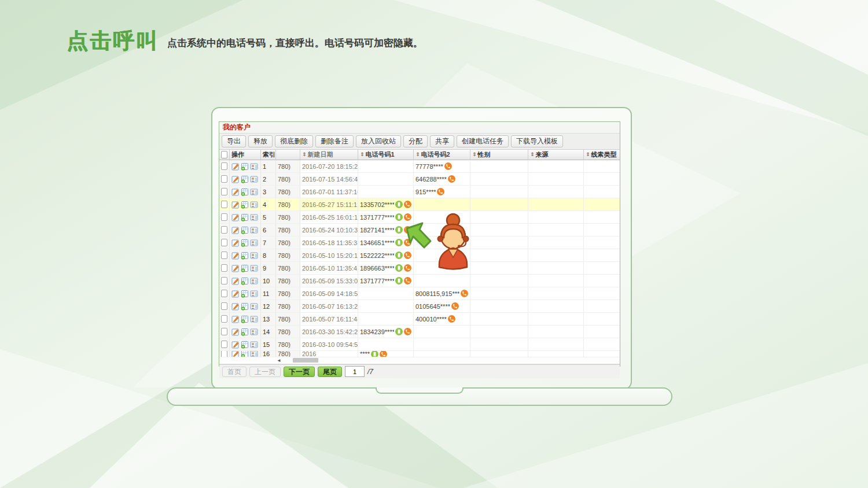 The image size is (868, 488). What do you see at coordinates (225, 155) in the screenshot?
I see `select-all-checkbox` at bounding box center [225, 155].